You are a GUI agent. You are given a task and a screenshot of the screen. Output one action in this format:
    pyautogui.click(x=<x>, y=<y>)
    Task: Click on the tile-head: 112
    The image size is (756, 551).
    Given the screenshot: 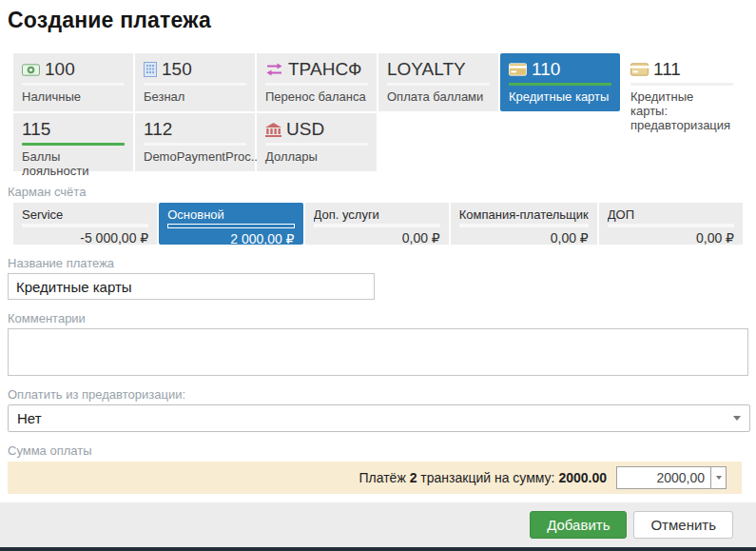 What is the action you would take?
    pyautogui.click(x=195, y=129)
    